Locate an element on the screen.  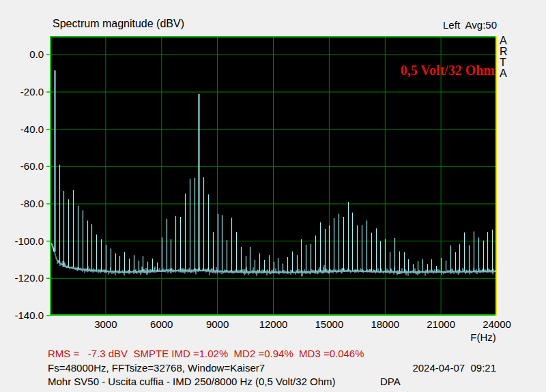
channel-average-label: Left Avg:50 is located at coordinates (470, 25).